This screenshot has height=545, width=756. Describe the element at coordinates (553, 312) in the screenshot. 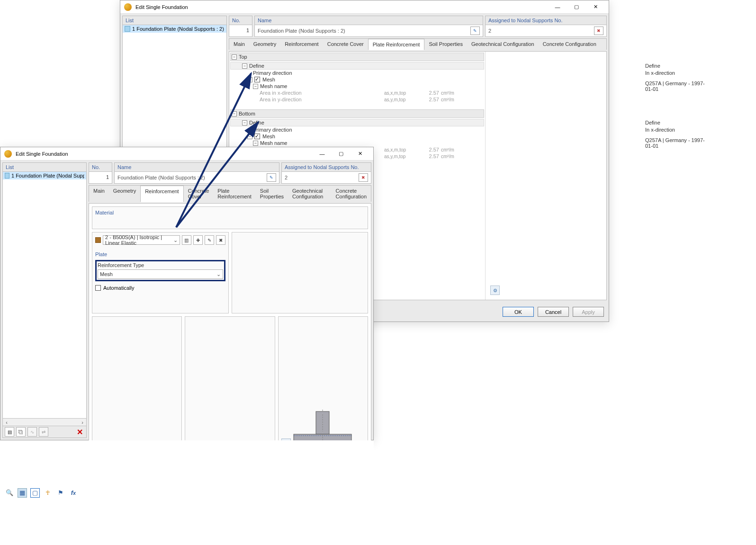

I see `cancel-button: Cancel` at that location.